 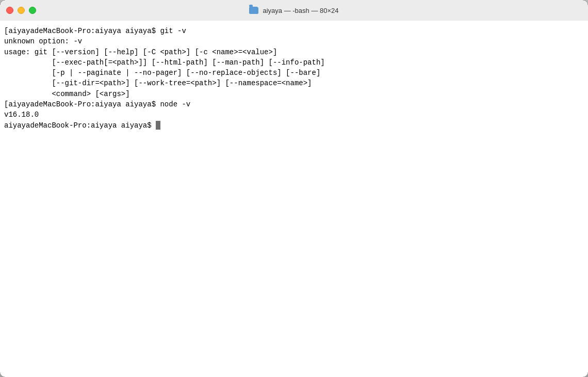 I want to click on maximize-button, so click(x=32, y=10).